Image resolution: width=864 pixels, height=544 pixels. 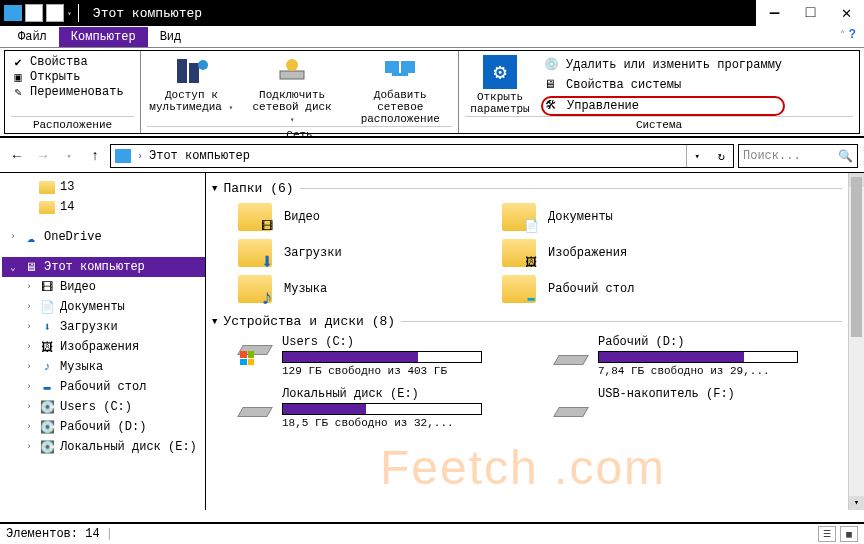 I want to click on tree-item-drive-e: ›💽Локальный диск (E:), so click(x=104, y=447).